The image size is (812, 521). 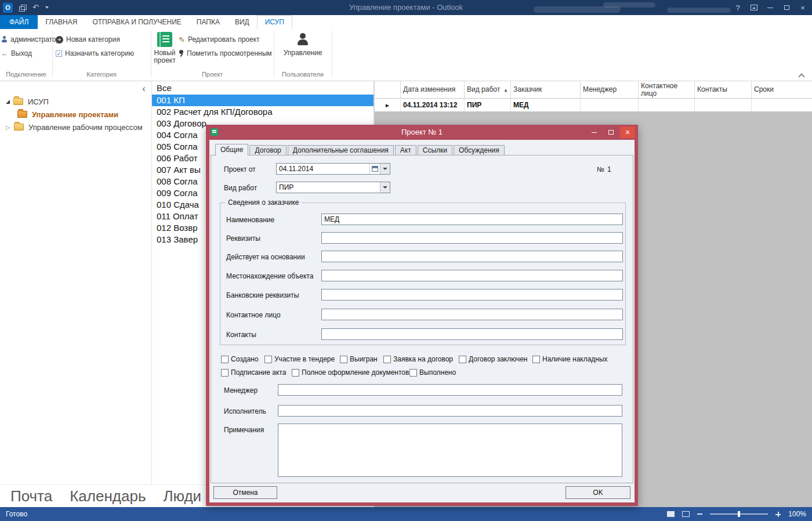 What do you see at coordinates (385, 169) in the screenshot?
I see `datepicker-dropdown-arrow` at bounding box center [385, 169].